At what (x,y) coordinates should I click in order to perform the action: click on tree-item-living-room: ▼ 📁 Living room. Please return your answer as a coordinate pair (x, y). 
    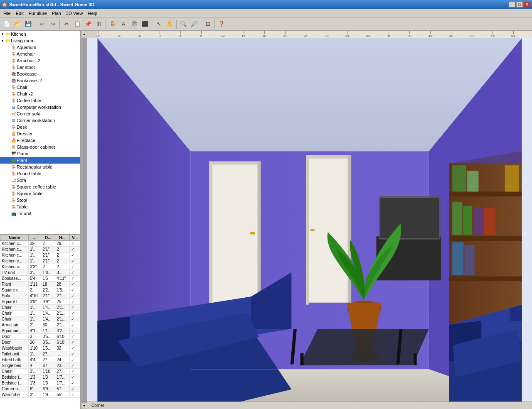
    Looking at the image, I should click on (40, 41).